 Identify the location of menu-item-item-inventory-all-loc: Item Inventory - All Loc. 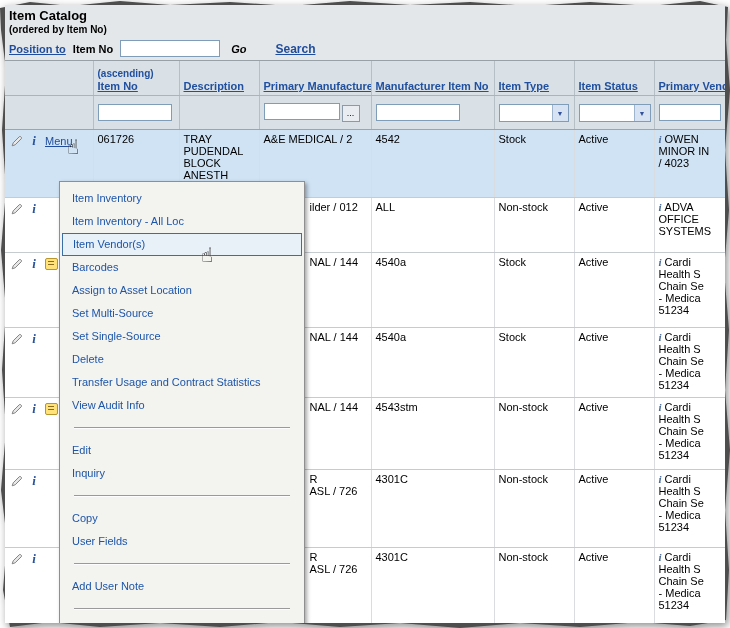
(182, 222).